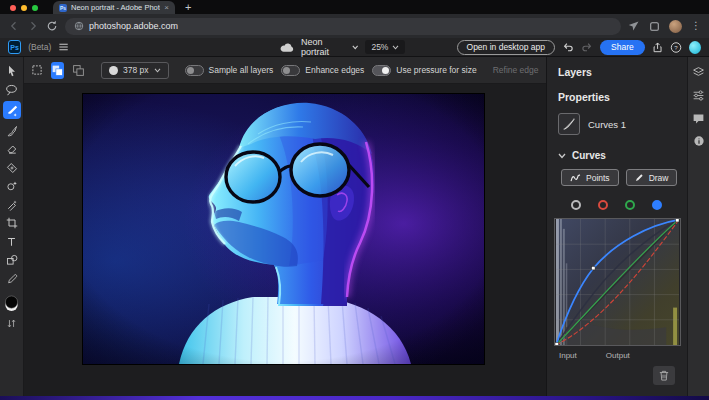  I want to click on window-controls, so click(24, 8).